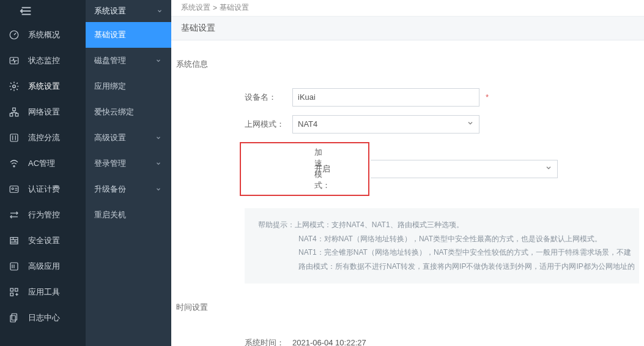 The height and width of the screenshot is (346, 644). I want to click on nav-system-settings: 系统设置, so click(43, 86).